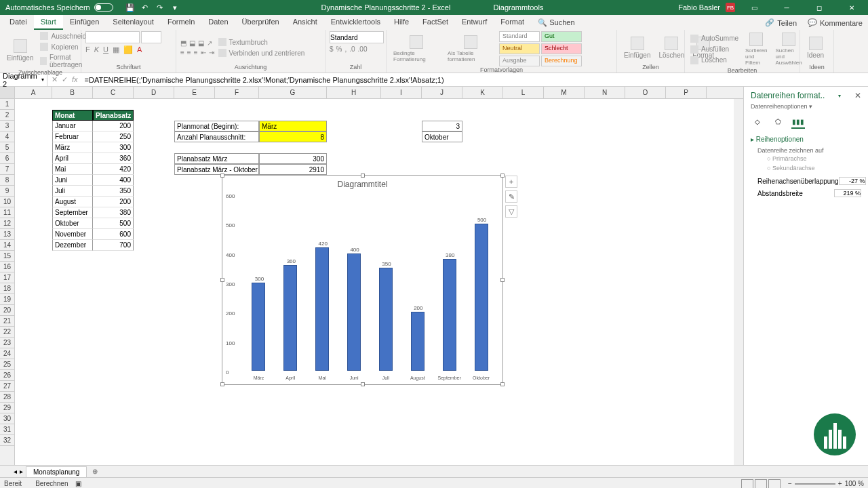  I want to click on bar-Oktober: 500, so click(481, 297).